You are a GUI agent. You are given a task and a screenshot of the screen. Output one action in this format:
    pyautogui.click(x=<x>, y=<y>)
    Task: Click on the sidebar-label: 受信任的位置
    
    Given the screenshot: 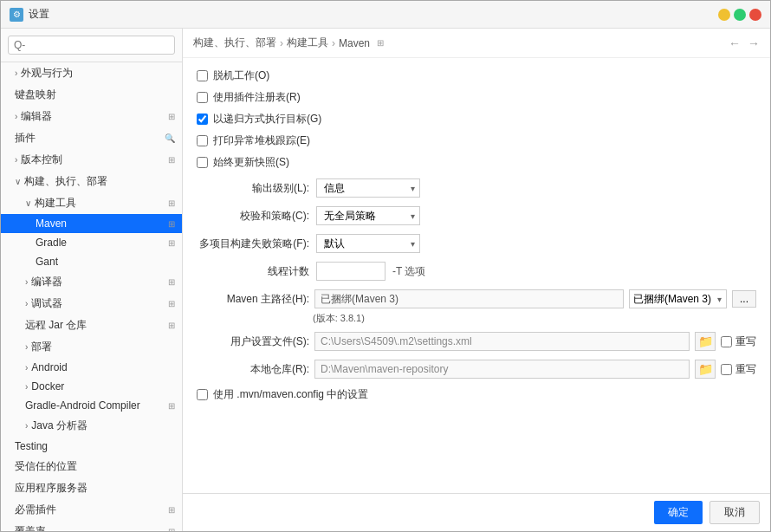 What is the action you would take?
    pyautogui.click(x=95, y=466)
    